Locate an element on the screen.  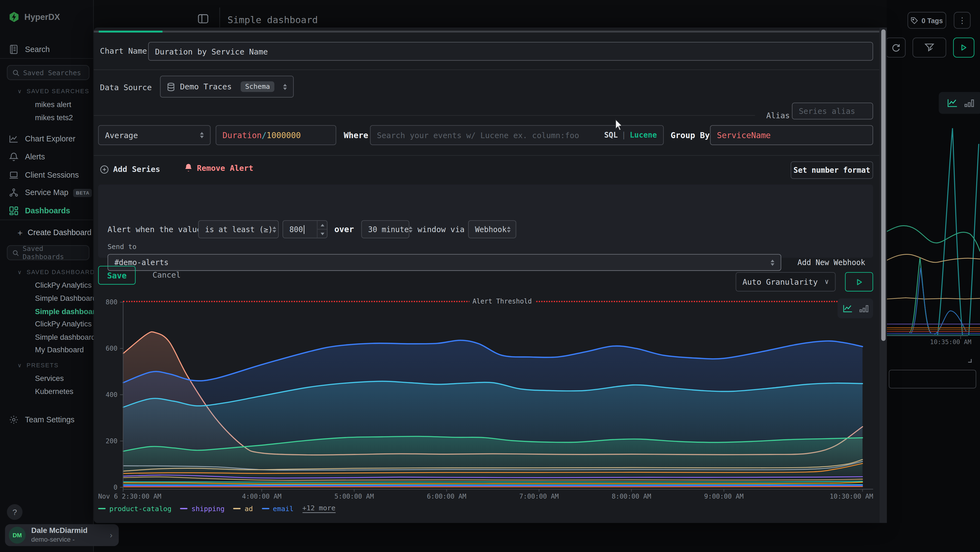
legend-item: shipping is located at coordinates (202, 509).